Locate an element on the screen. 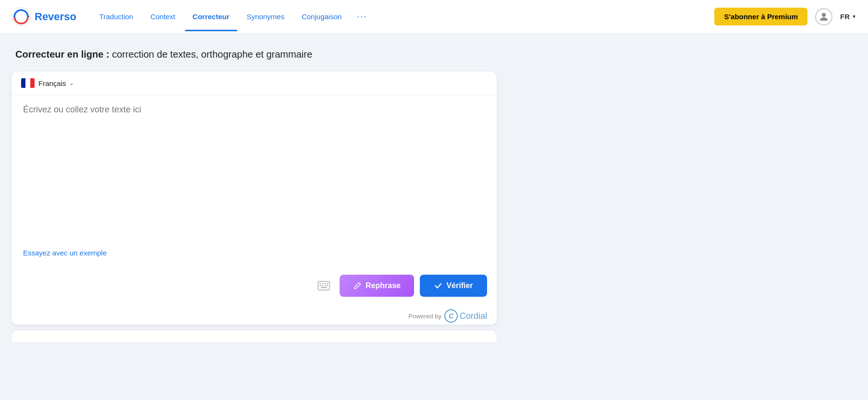  bottom-card-peek is located at coordinates (254, 336).